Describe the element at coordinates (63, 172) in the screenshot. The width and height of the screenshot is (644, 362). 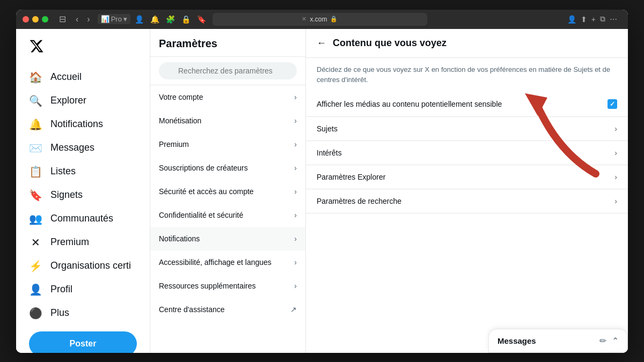
I see `listes-label: Listes` at that location.